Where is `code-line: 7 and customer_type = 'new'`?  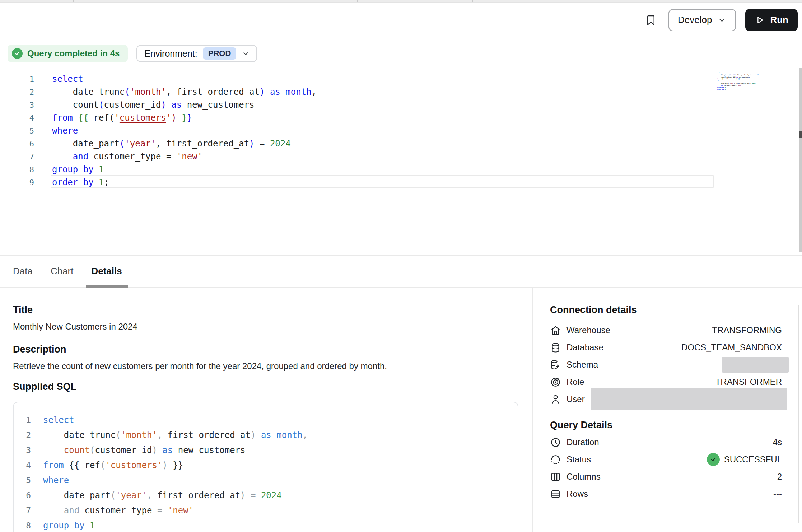 code-line: 7 and customer_type = 'new' is located at coordinates (158, 157).